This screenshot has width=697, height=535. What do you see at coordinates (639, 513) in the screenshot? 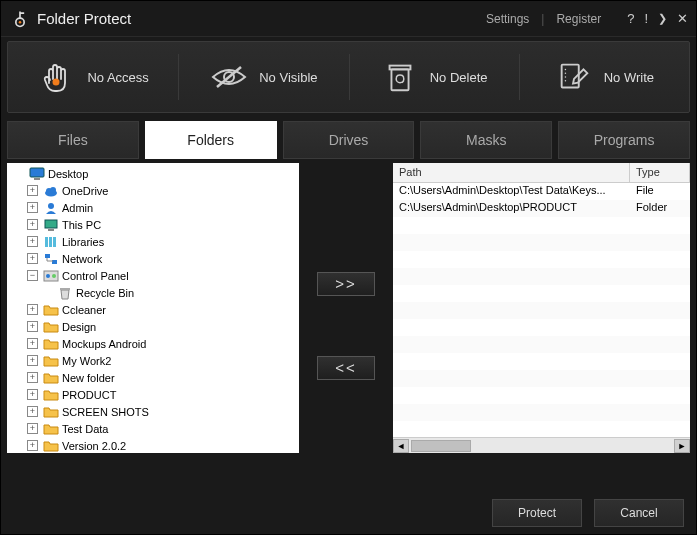
I see `cancel-button: Cancel` at bounding box center [639, 513].